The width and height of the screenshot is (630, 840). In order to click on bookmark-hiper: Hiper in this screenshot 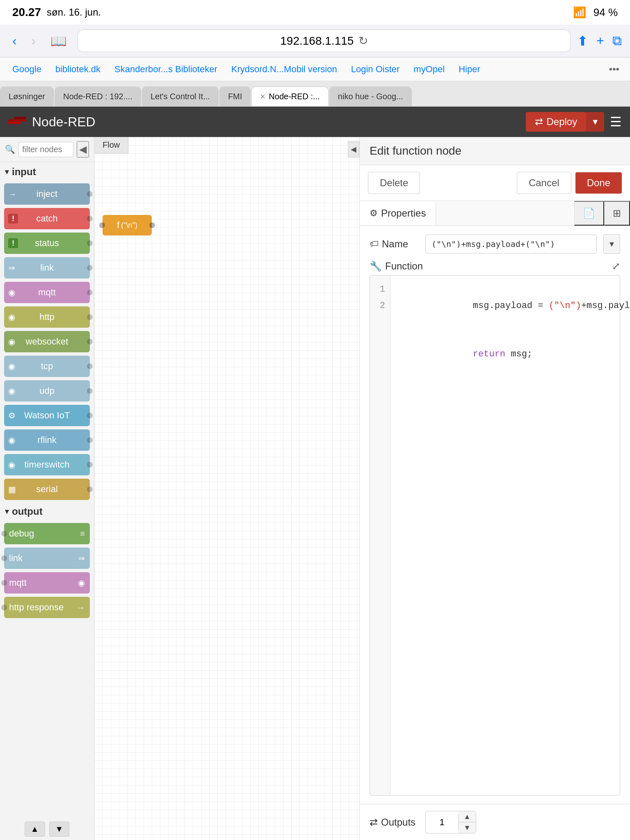, I will do `click(469, 69)`.